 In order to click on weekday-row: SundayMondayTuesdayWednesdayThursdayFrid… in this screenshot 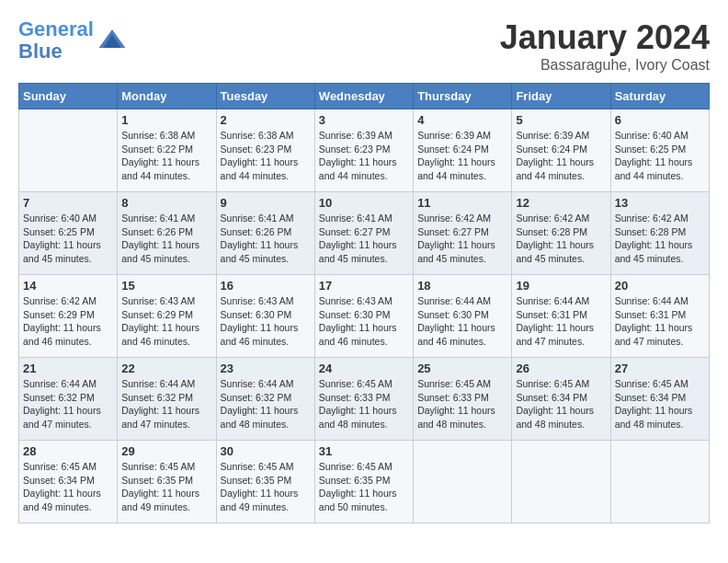, I will do `click(364, 97)`.